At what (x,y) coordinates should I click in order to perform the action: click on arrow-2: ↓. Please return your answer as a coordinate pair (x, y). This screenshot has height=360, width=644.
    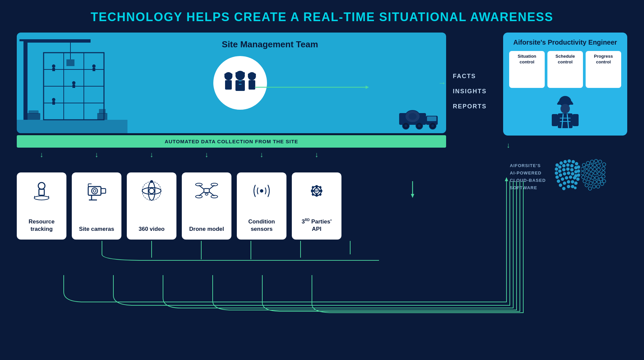
    Looking at the image, I should click on (97, 155).